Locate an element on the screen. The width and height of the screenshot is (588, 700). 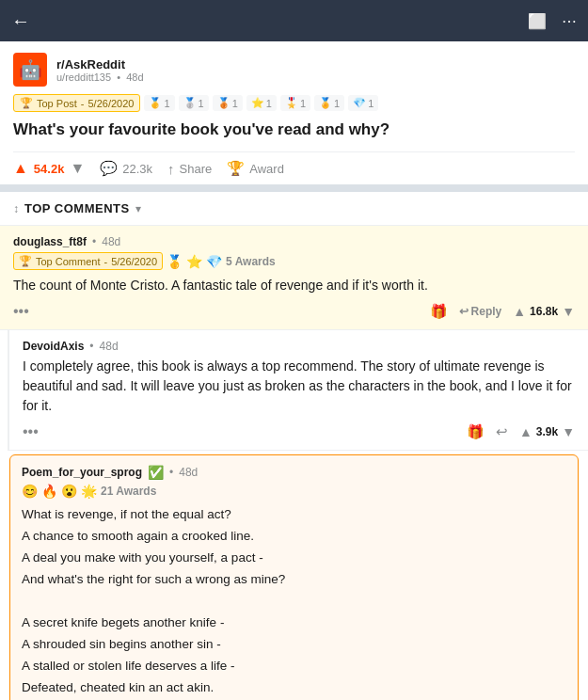
comments-action: 💬 22.3k is located at coordinates (126, 168).